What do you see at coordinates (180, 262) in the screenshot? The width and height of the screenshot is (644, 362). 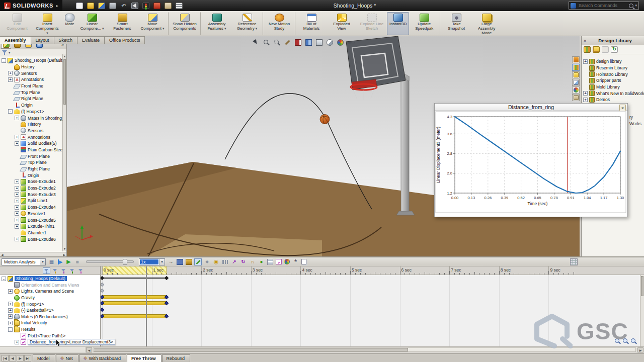 I see `motion-tool-m-save` at bounding box center [180, 262].